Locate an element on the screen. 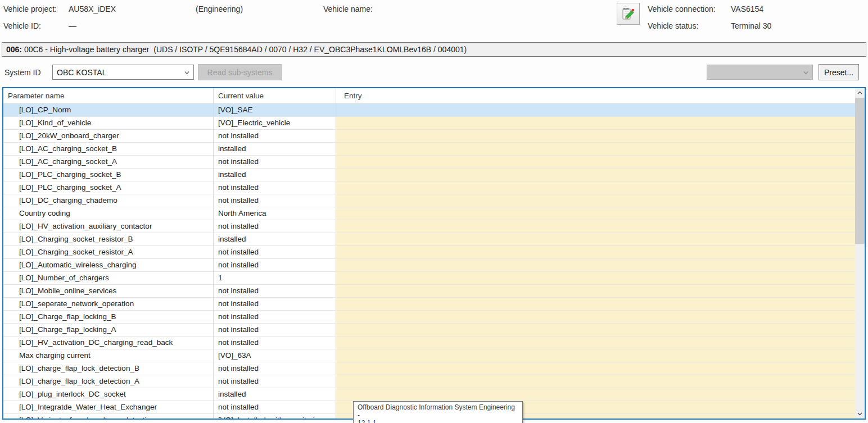 The height and width of the screenshot is (423, 868). param-name-cell: [LO]_PLC_charging_socket_B is located at coordinates (108, 175).